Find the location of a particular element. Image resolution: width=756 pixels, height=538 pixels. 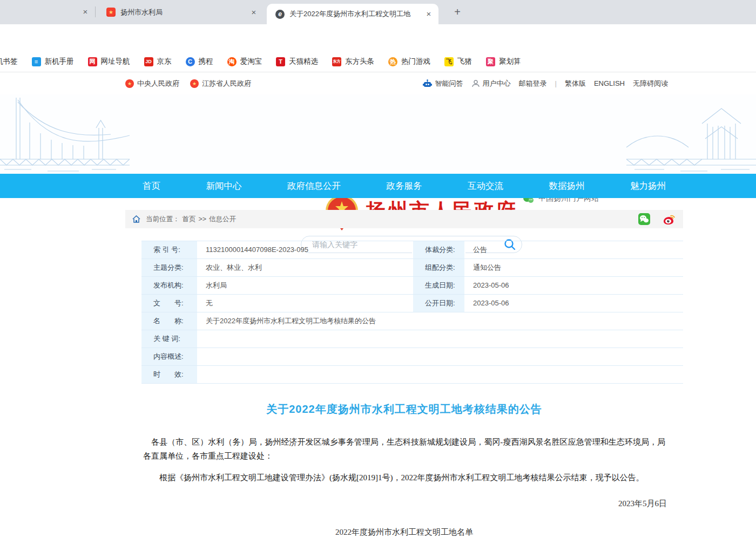

info-value: 2023-05-06 is located at coordinates (575, 303).